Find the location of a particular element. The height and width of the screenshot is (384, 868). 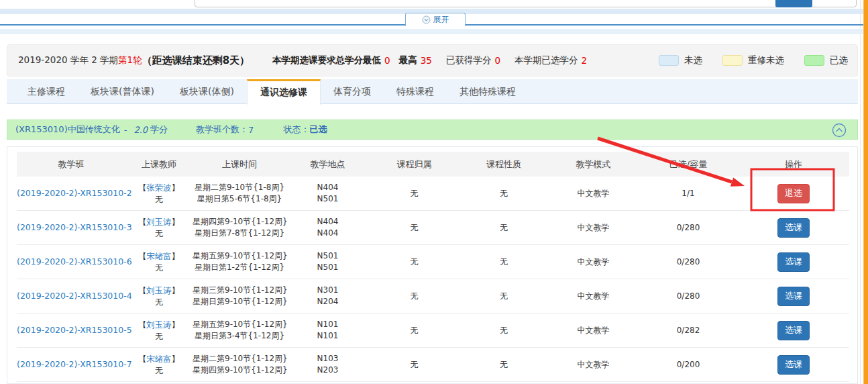

location-cell: N101N101 is located at coordinates (327, 330).